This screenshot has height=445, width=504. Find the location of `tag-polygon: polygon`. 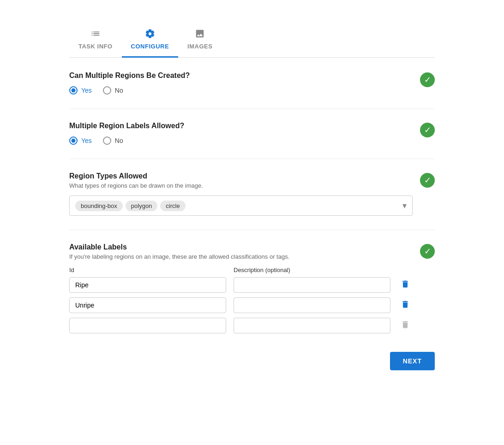

tag-polygon: polygon is located at coordinates (142, 206).